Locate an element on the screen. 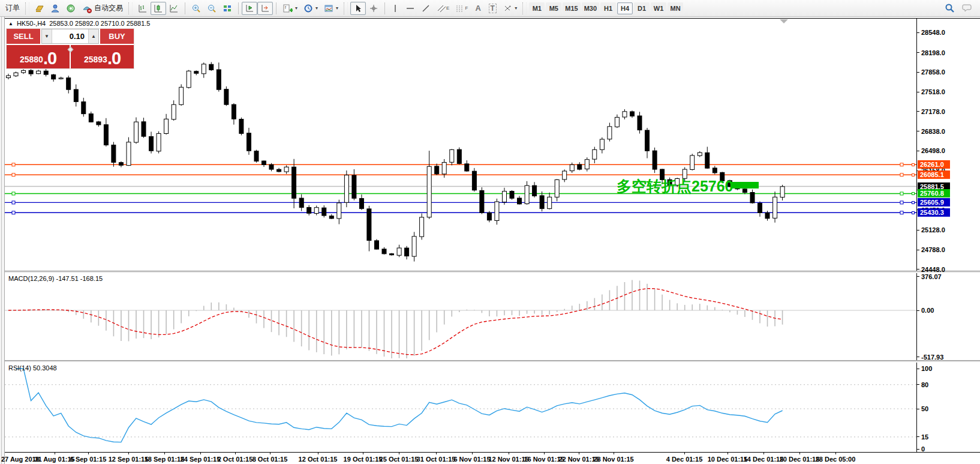 Image resolution: width=980 pixels, height=464 pixels. time-axis-label: 6 Nov 01:15 is located at coordinates (471, 459).